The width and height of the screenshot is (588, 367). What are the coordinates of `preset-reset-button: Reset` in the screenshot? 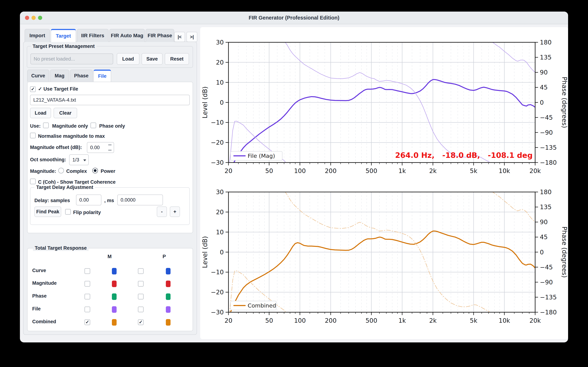 It's located at (177, 59).